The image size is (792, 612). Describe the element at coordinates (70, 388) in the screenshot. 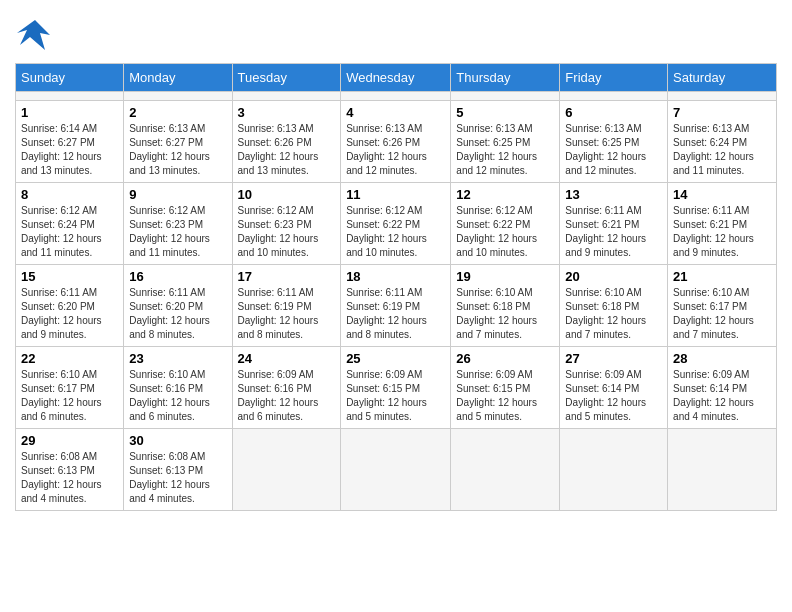

I see `calendar-cell: 22Sunrise: 6:10 AMSunset: 6:17 PMDayligh…` at that location.